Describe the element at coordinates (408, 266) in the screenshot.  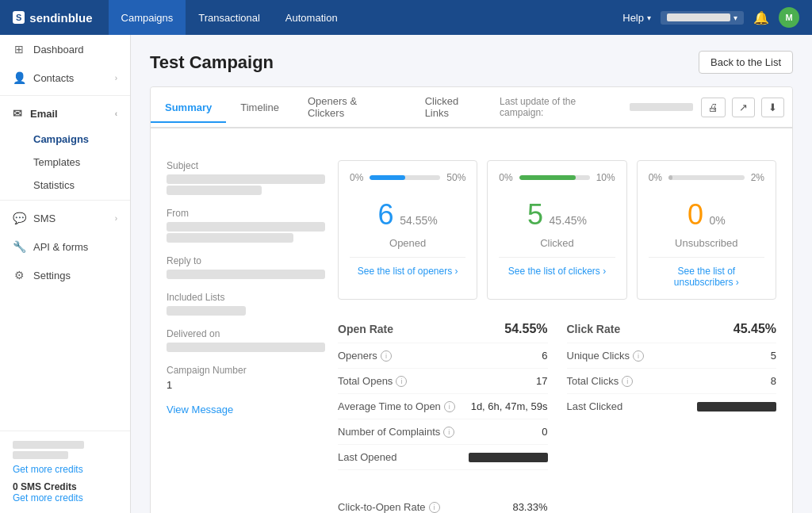
I see `opened-list-link: See the list of openers ›` at that location.